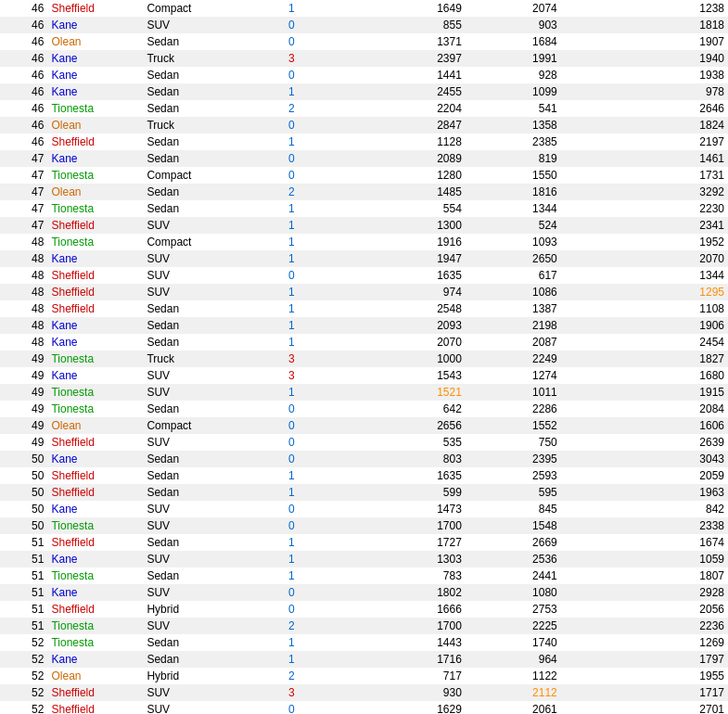  Describe the element at coordinates (24, 708) in the screenshot. I see `row-num: 52` at that location.